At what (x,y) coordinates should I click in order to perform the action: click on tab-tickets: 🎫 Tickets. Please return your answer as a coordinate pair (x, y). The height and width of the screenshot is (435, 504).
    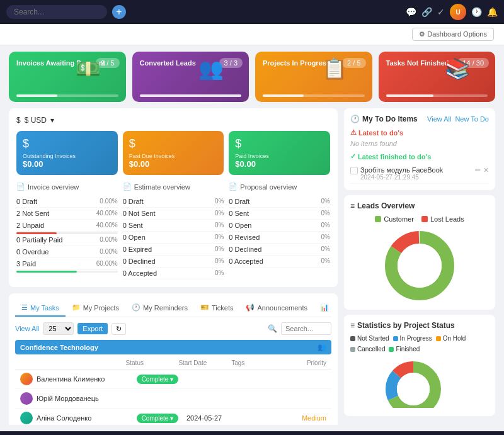
    Looking at the image, I should click on (217, 308).